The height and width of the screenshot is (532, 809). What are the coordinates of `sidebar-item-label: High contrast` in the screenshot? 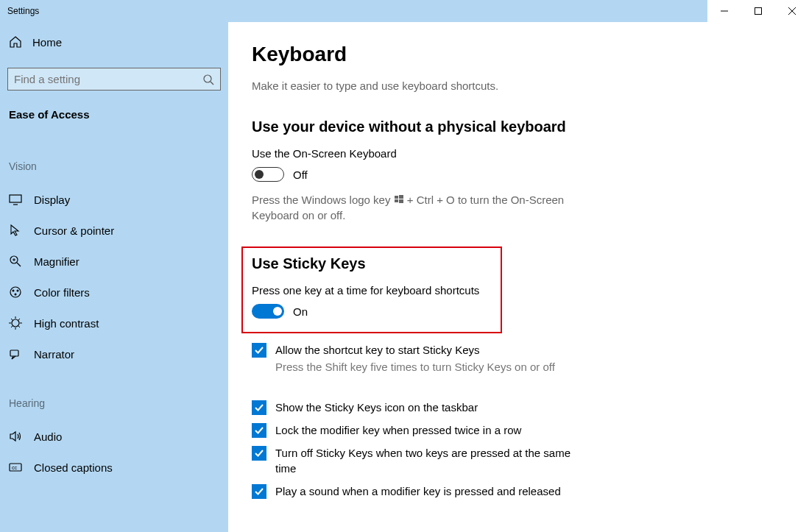 It's located at (66, 324).